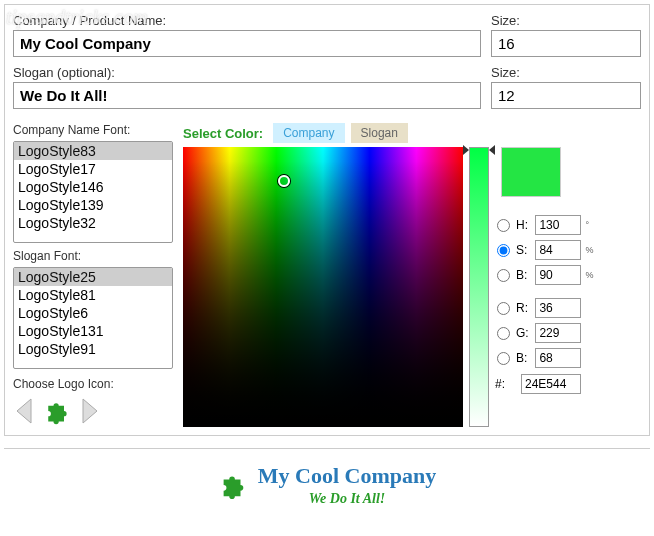 Image resolution: width=654 pixels, height=536 pixels. I want to click on g-label: G:, so click(524, 333).